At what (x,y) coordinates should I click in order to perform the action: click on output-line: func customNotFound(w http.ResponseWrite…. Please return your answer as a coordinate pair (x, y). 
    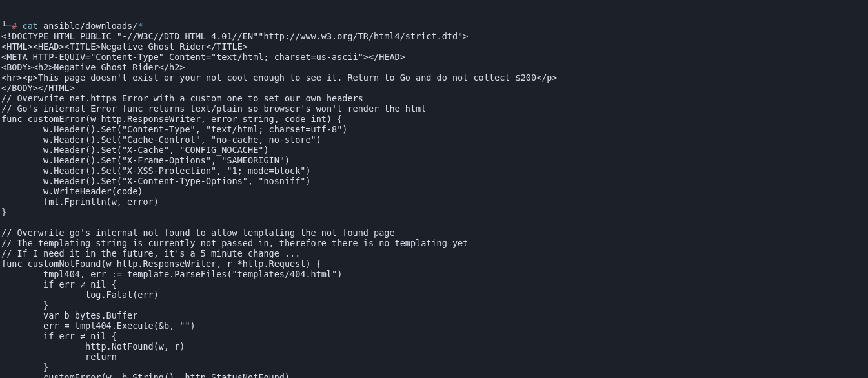
    Looking at the image, I should click on (434, 264).